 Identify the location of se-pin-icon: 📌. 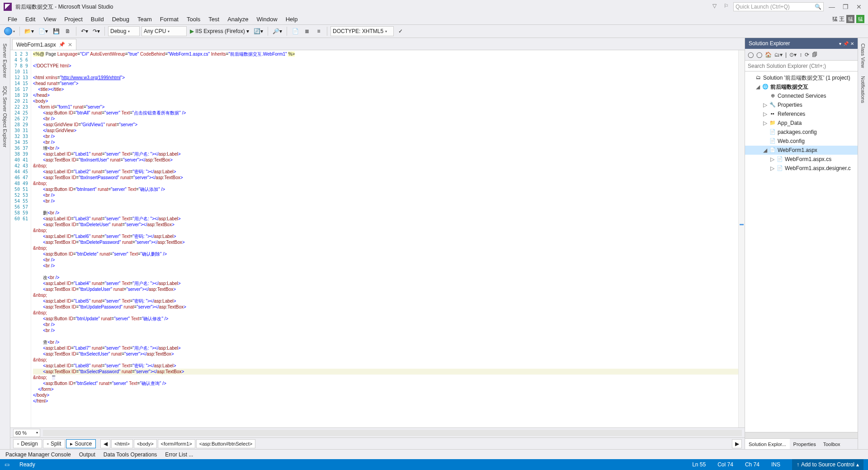
(846, 43).